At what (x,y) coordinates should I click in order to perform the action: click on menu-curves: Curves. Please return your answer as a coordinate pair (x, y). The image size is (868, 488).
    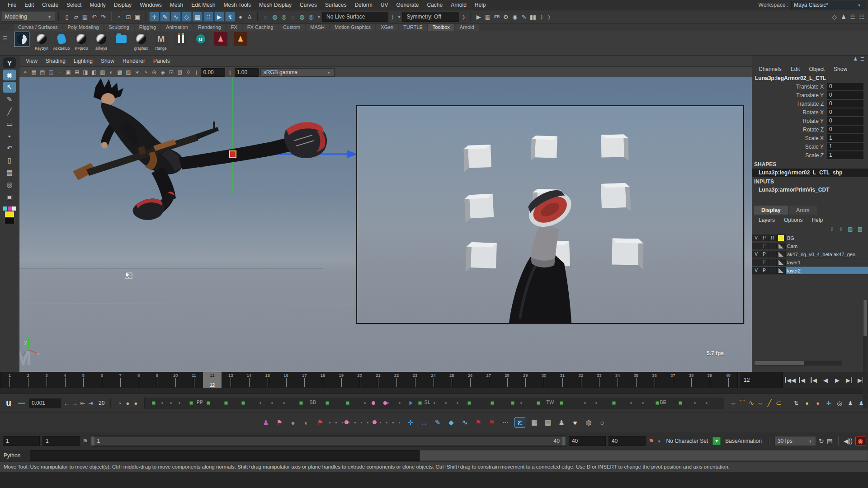
    Looking at the image, I should click on (308, 5).